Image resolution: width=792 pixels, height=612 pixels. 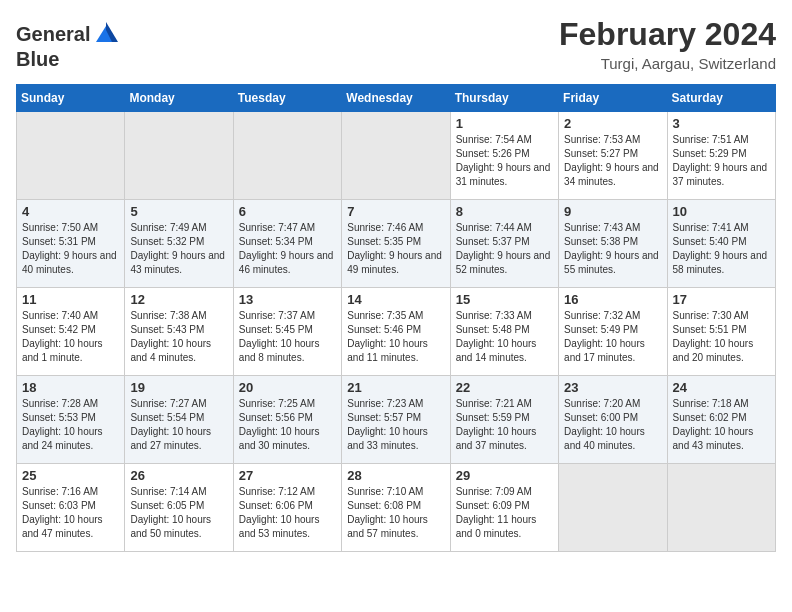 I want to click on day-info: Sunrise: 7:30 AM Sunset: 5:51 PM Dayligh…, so click(x=722, y=337).